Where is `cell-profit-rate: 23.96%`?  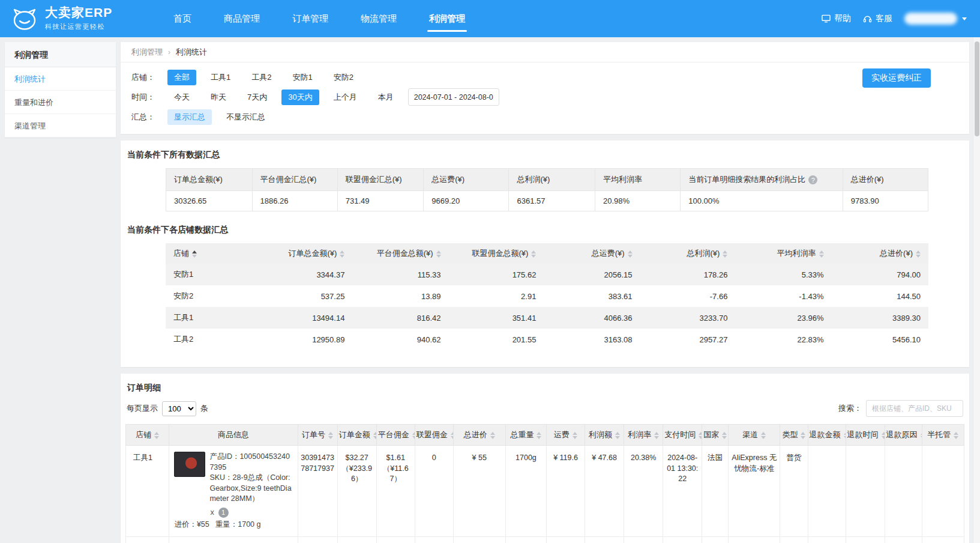 cell-profit-rate: 23.96% is located at coordinates (783, 318).